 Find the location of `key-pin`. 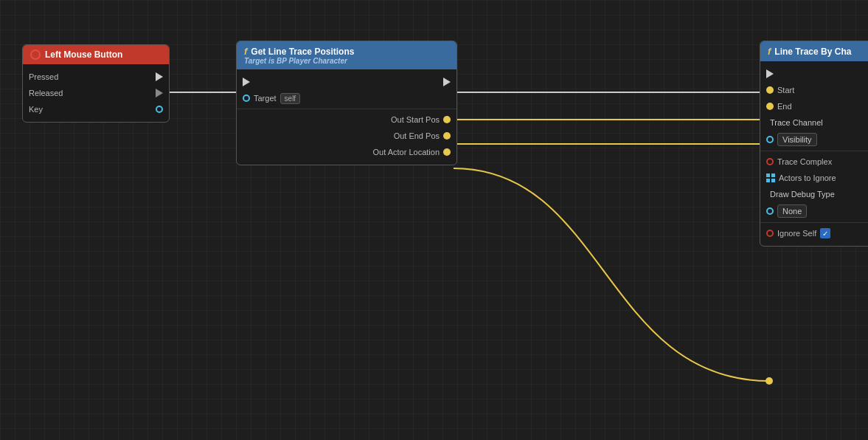

key-pin is located at coordinates (159, 109).